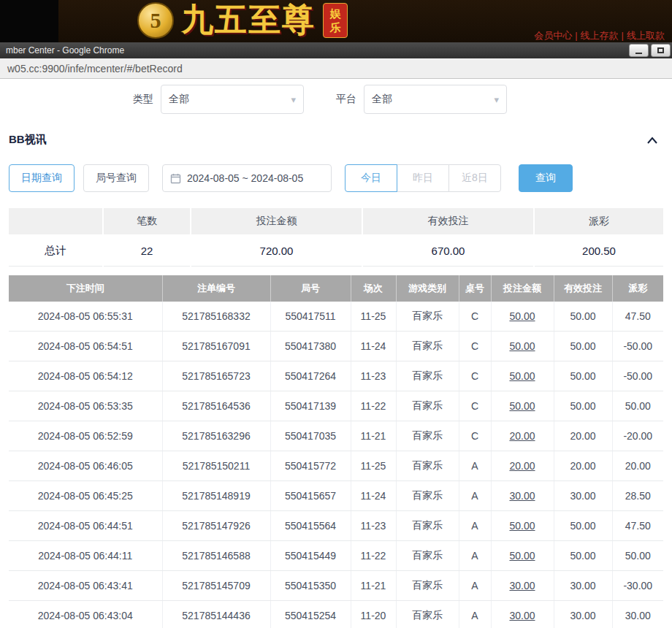 The width and height of the screenshot is (672, 628). Describe the element at coordinates (638, 50) in the screenshot. I see `minimize-button` at that location.